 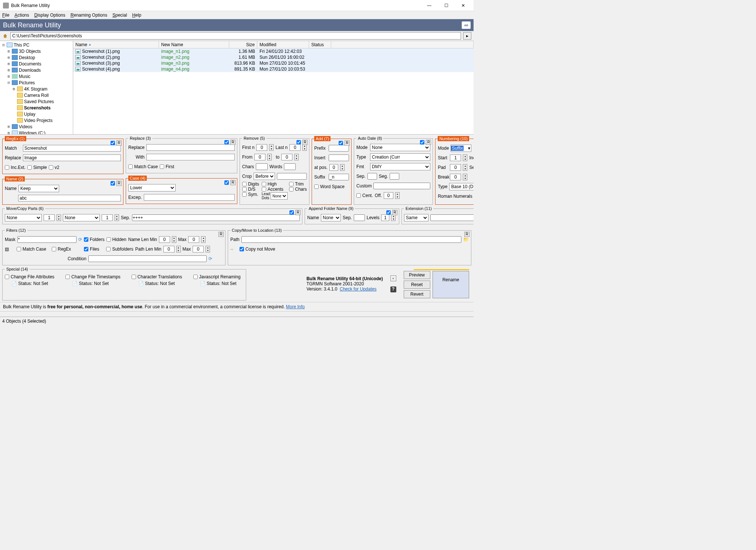 What do you see at coordinates (72, 158) in the screenshot?
I see `regex-replace-input` at bounding box center [72, 158].